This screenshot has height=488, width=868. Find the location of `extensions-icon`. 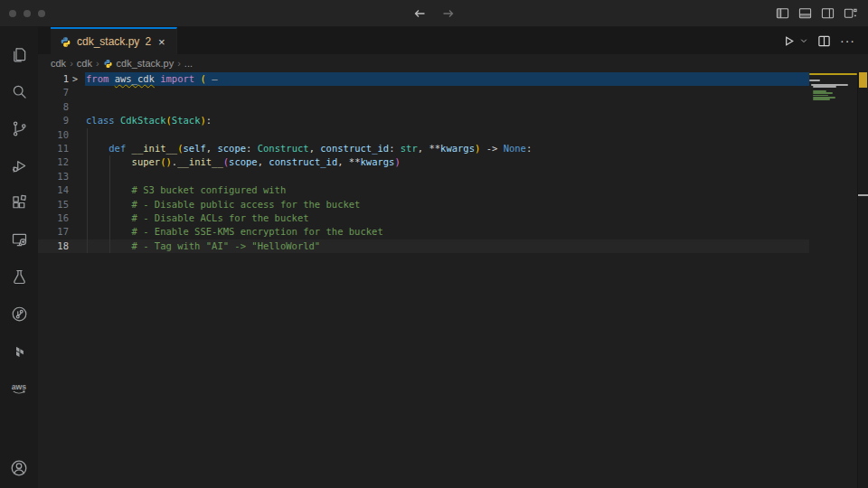

extensions-icon is located at coordinates (19, 202).